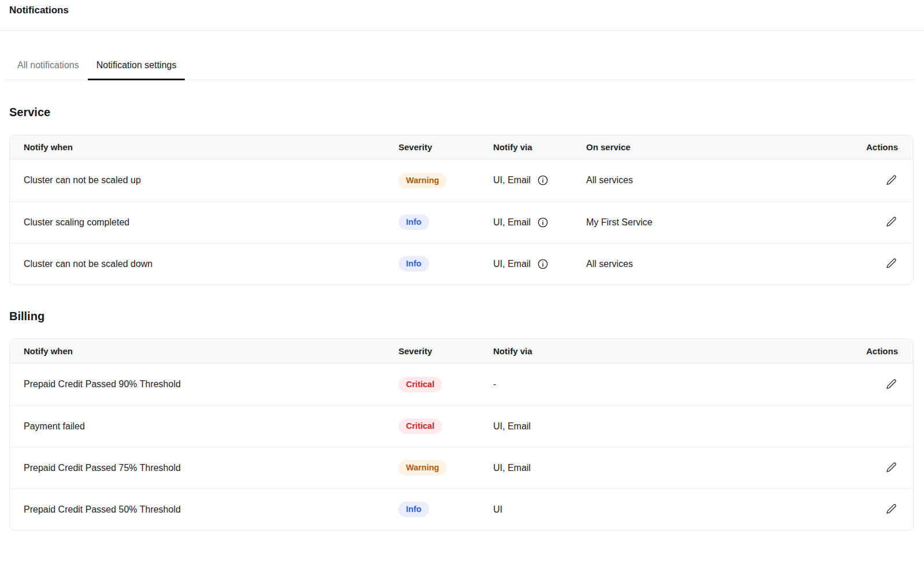  Describe the element at coordinates (461, 112) in the screenshot. I see `section-title-service: Service` at that location.